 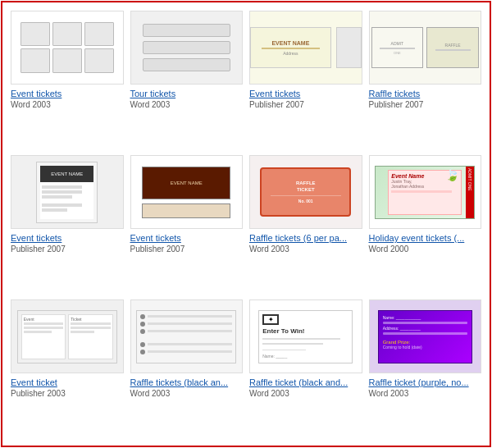 I want to click on list-item: Tour tickets Word 2003, so click(x=187, y=80).